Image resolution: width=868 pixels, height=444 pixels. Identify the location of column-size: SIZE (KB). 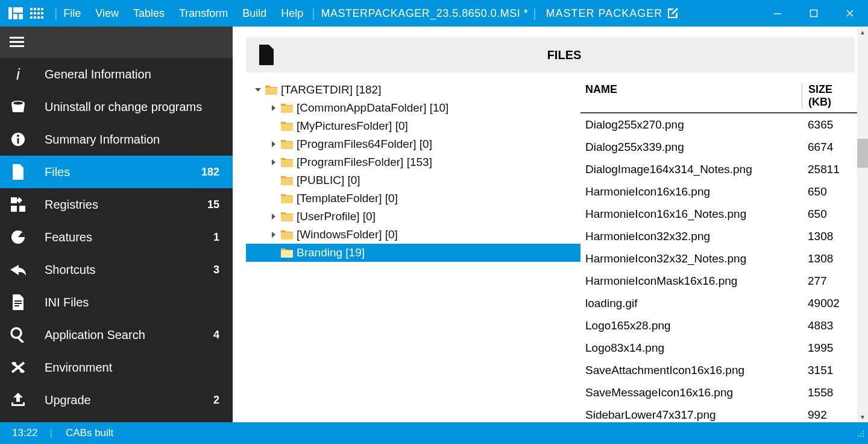
(829, 96).